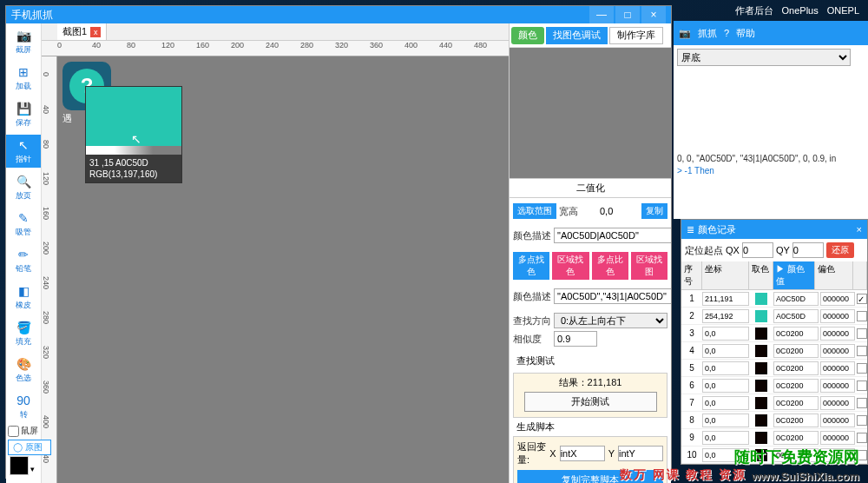  I want to click on code-line2: > -1 Then, so click(771, 171).